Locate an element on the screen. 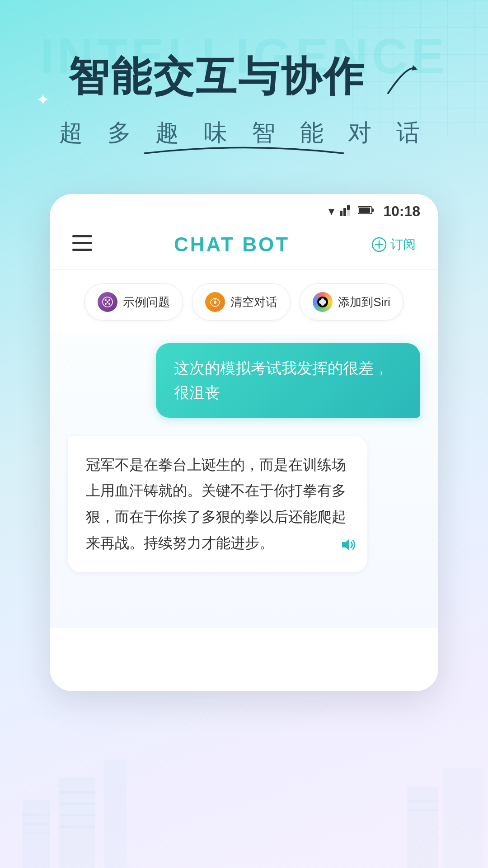 This screenshot has width=488, height=868. bot-message: 冠军不是在拳台上诞生的，而是在训练场上用血汗铸就的。关键不在于你打拳有多狠，而在… is located at coordinates (244, 504).